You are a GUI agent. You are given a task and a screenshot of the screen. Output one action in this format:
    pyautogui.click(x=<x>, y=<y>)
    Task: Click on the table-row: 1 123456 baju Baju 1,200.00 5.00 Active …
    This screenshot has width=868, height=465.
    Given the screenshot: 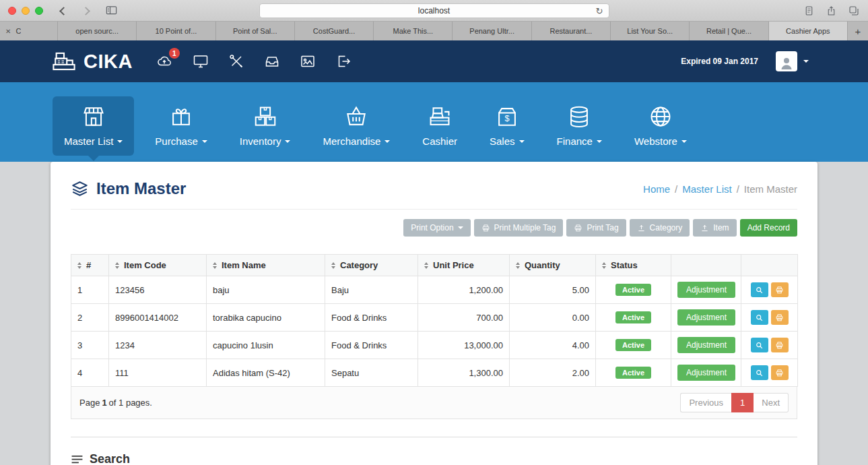 What is the action you would take?
    pyautogui.click(x=435, y=290)
    